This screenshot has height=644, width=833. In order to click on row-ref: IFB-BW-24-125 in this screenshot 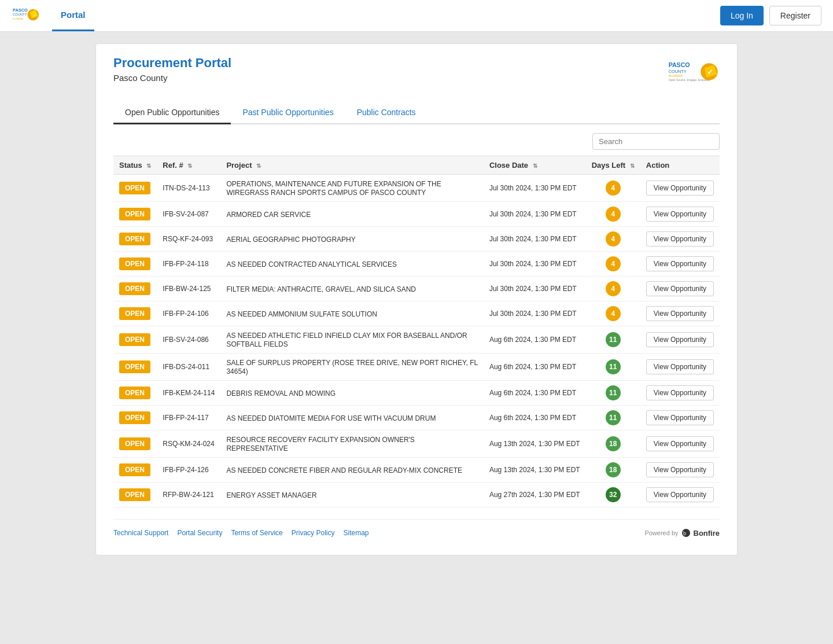, I will do `click(189, 289)`.